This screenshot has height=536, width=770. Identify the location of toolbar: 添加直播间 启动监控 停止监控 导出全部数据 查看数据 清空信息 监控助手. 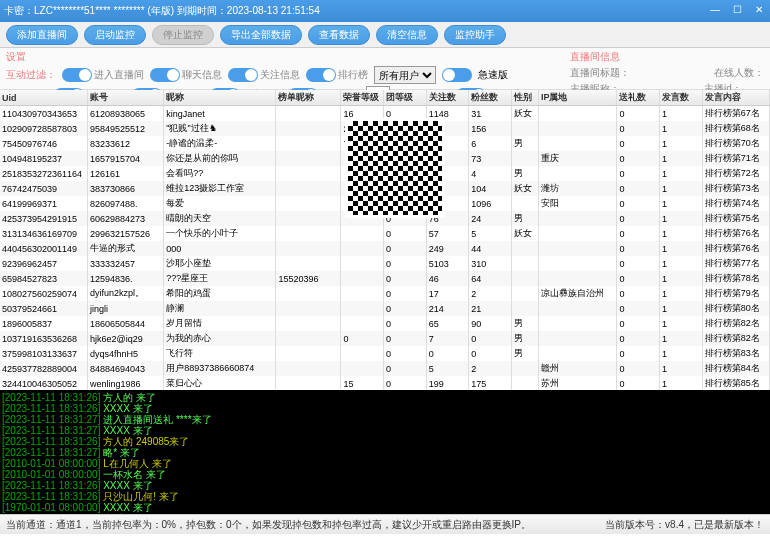
(385, 35).